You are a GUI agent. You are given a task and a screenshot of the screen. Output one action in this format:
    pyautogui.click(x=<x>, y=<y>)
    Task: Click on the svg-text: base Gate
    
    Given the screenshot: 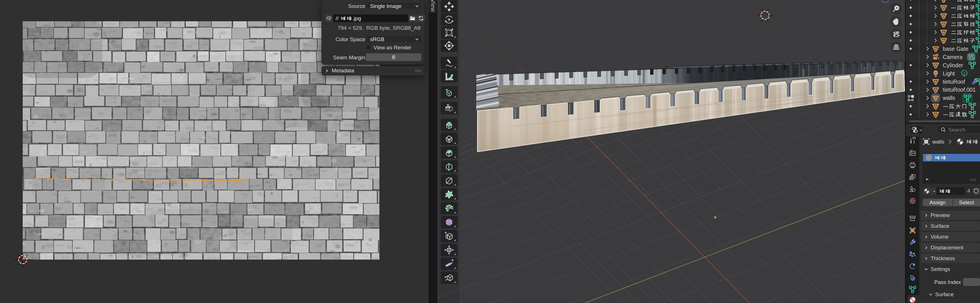 What is the action you would take?
    pyautogui.click(x=956, y=49)
    